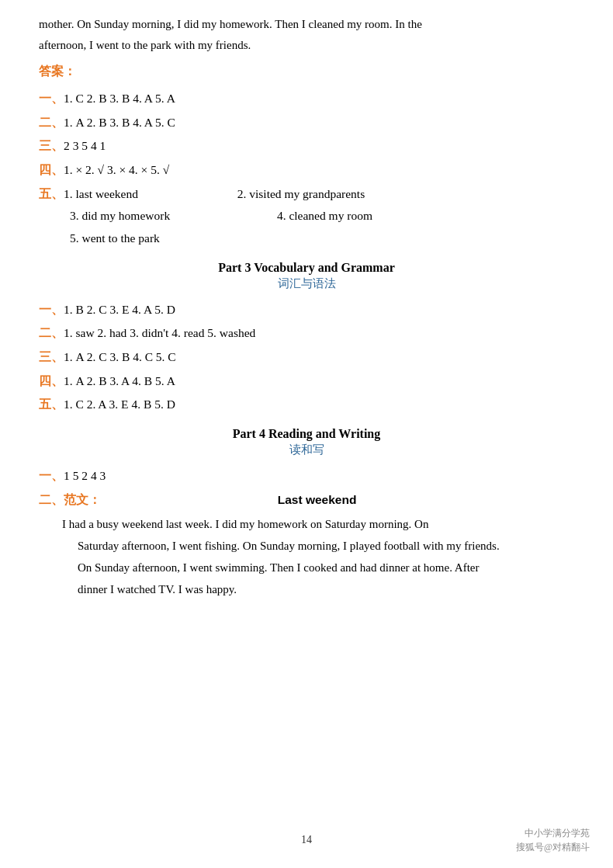  I want to click on p3-answer-row-5: 五、1. C 2. A 3. E 4. B 5. D, so click(306, 405).